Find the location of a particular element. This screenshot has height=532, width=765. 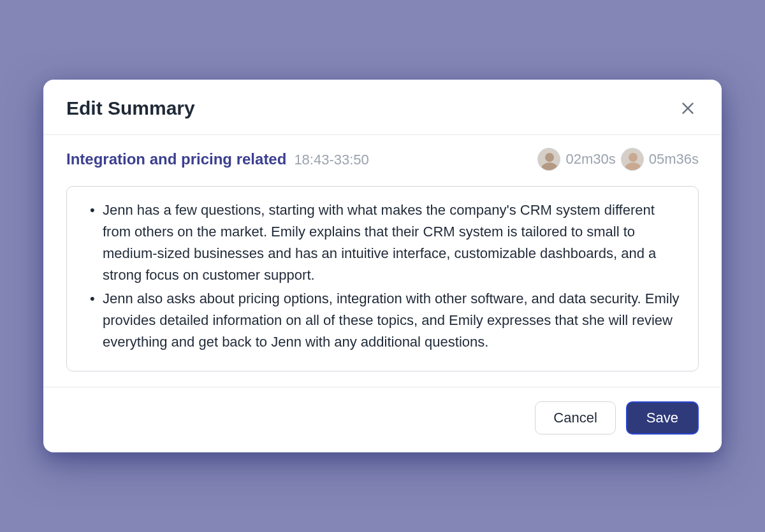

participants: 02m30s 05m36s is located at coordinates (618, 159).